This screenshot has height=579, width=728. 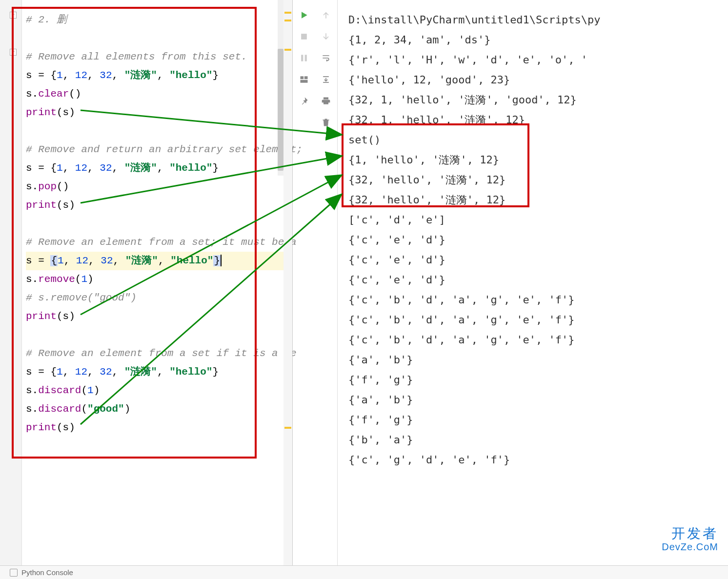 I want to click on scrollbar-thumb, so click(x=281, y=110).